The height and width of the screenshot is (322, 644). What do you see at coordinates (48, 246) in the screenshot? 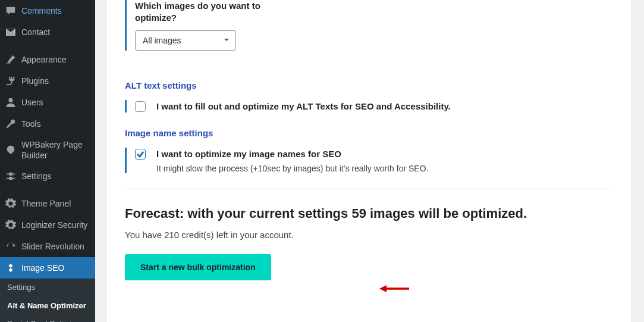
I see `sidebar-item-slider-revolution: Slider Revolution` at bounding box center [48, 246].